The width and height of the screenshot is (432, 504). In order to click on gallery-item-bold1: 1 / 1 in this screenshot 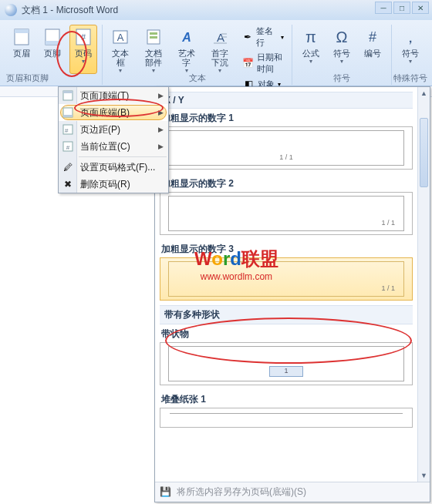, I will do `click(286, 148)`.